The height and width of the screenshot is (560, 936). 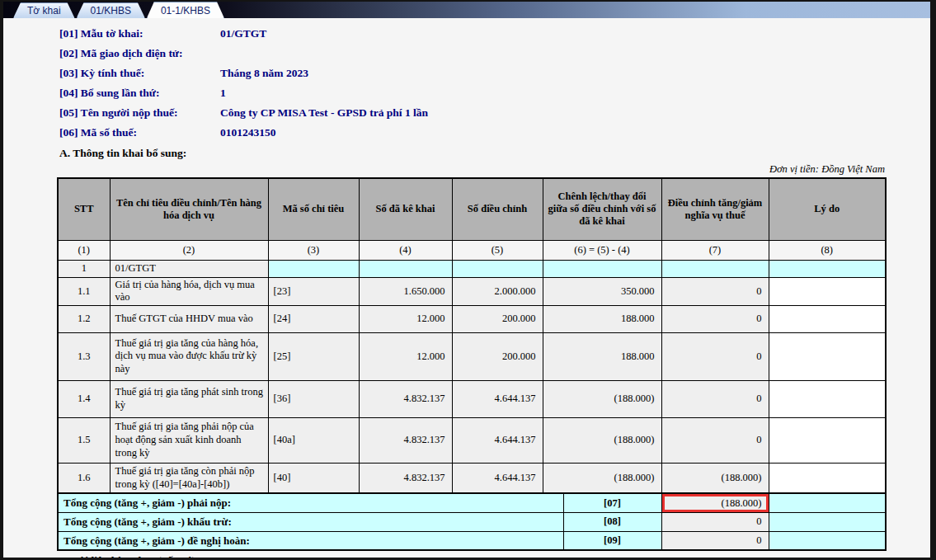 What do you see at coordinates (248, 133) in the screenshot?
I see `field-value-ma-so-thue: 0101243150` at bounding box center [248, 133].